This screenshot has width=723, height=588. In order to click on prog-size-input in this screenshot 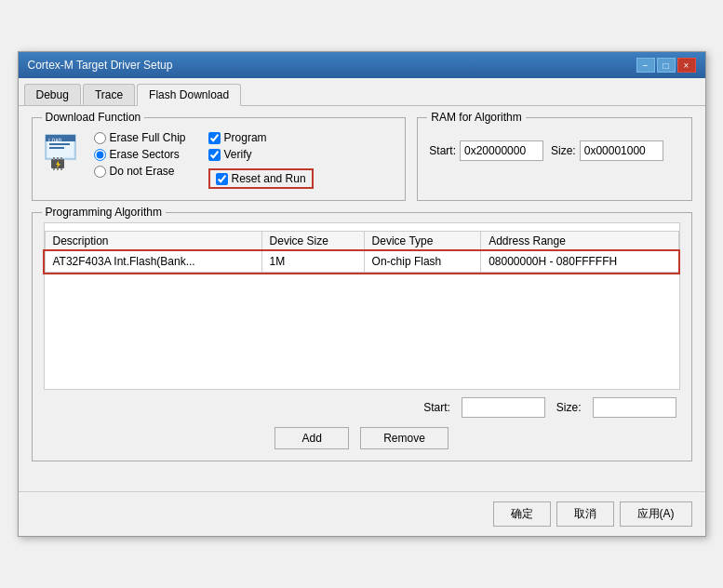, I will do `click(635, 408)`.